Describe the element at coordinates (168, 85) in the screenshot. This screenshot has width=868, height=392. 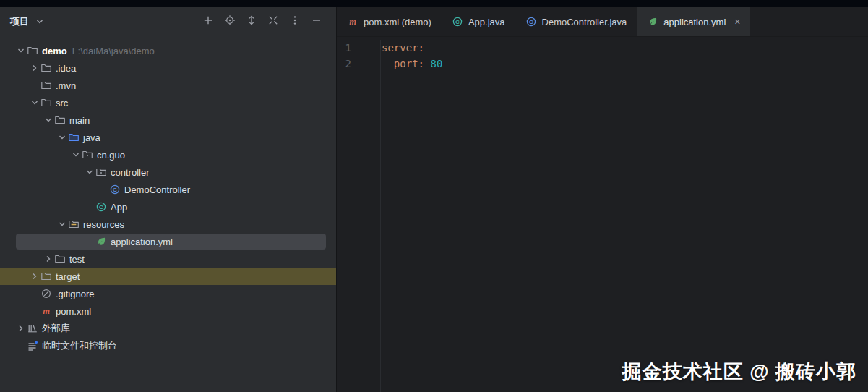
I see `tree-item-.mvn: .mvn` at that location.